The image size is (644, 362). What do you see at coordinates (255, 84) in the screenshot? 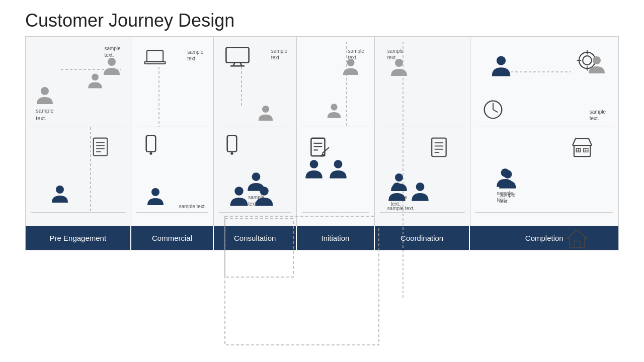
I see `consultation-top-cell: sampletext.` at bounding box center [255, 84].